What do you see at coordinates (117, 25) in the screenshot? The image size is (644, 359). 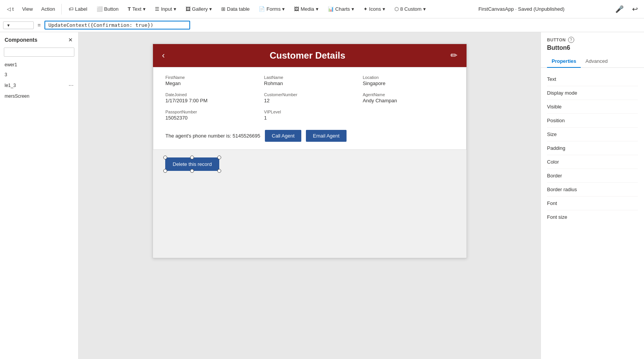 I see `formula-input-wrapper` at bounding box center [117, 25].